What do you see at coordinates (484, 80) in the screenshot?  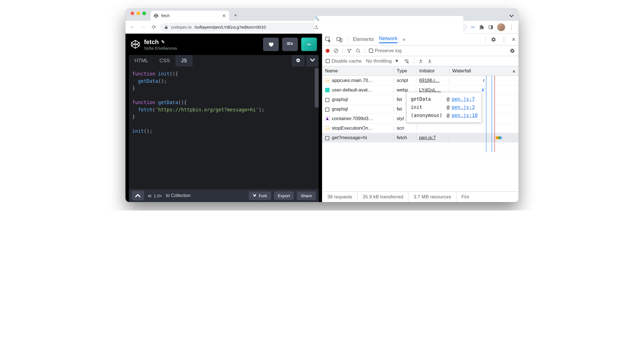 I see `row-waterfall` at bounding box center [484, 80].